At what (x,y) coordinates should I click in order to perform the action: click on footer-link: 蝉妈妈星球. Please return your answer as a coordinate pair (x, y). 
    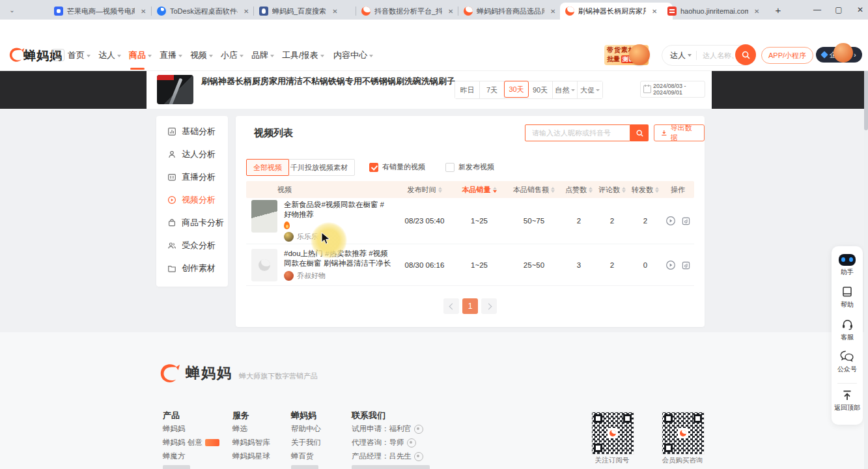
    Looking at the image, I should click on (251, 456).